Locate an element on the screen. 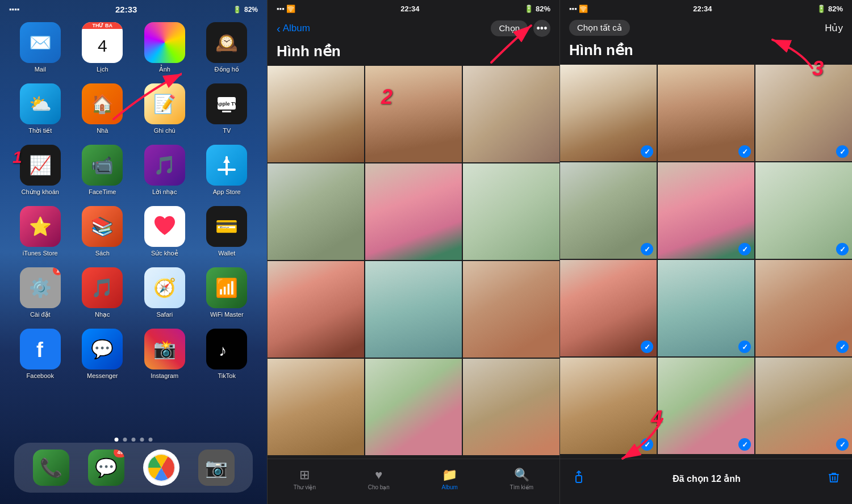 This screenshot has height=504, width=852. messages-icon: 💬 49 is located at coordinates (106, 468).